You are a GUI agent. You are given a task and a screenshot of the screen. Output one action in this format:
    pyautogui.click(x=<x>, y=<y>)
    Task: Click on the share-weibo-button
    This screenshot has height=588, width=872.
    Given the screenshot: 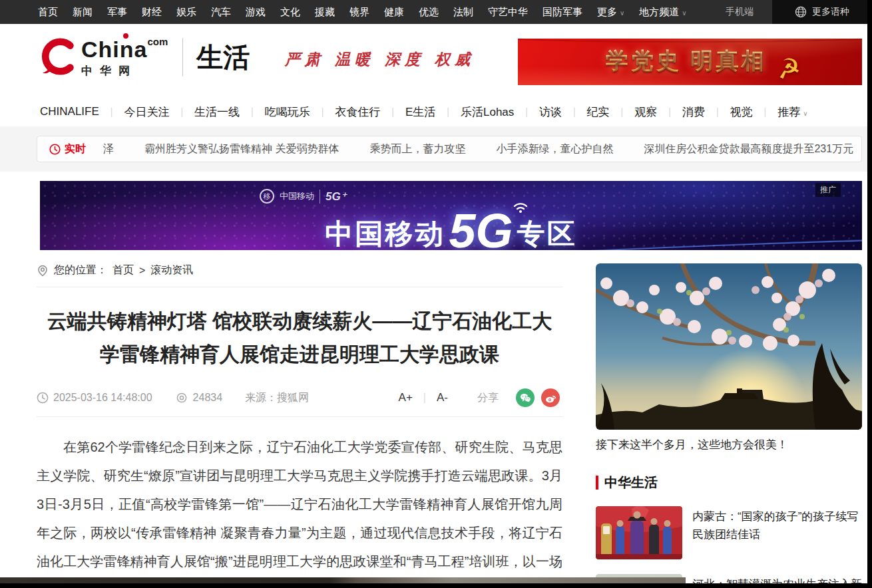 What is the action you would take?
    pyautogui.click(x=550, y=398)
    